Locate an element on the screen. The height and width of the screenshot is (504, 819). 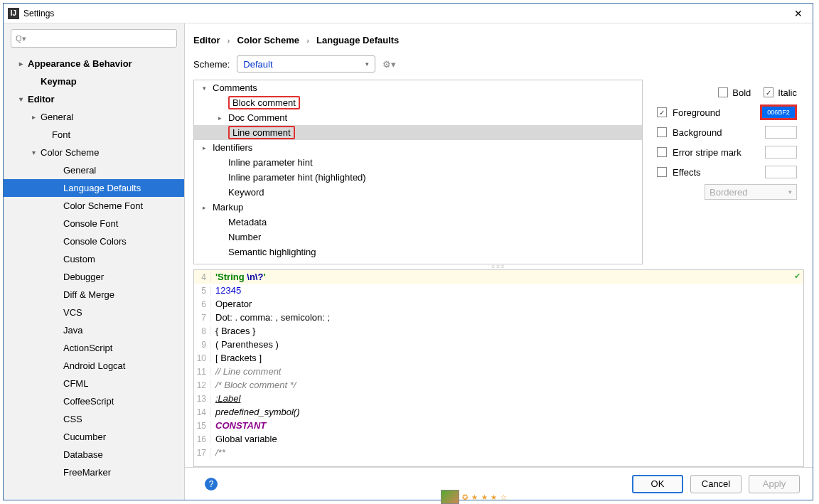
tree-item: ▾Comments is located at coordinates (418, 88).